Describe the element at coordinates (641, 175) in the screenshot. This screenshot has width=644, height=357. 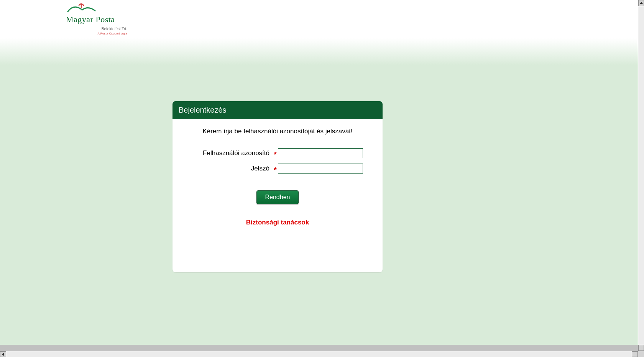
I see `vertical-scrollbar` at that location.